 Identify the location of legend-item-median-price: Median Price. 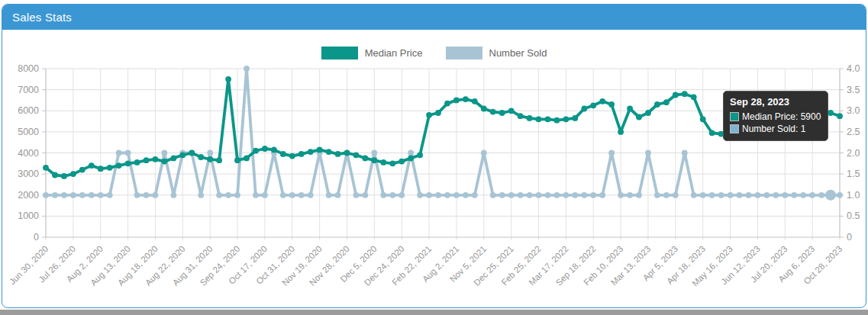
(373, 53).